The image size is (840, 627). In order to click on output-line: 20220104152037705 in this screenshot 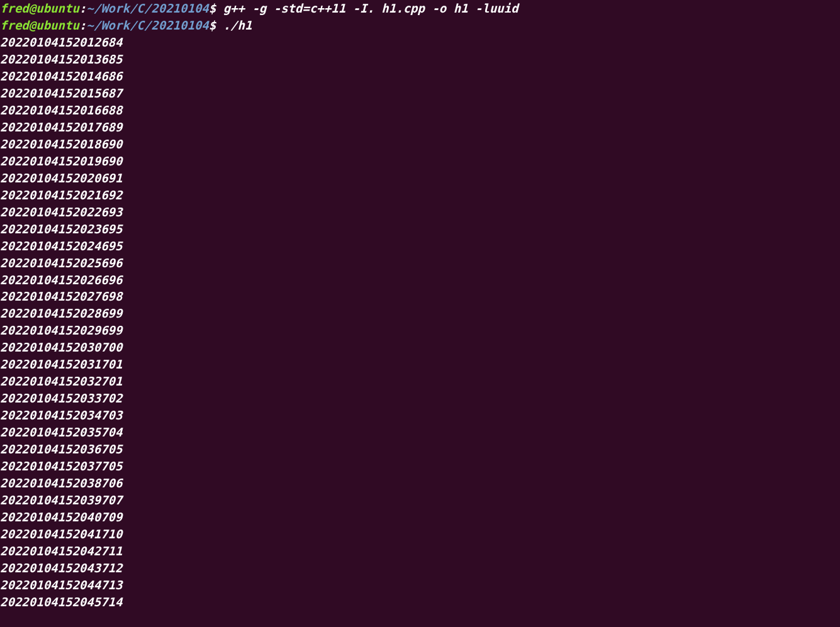, I will do `click(420, 467)`.